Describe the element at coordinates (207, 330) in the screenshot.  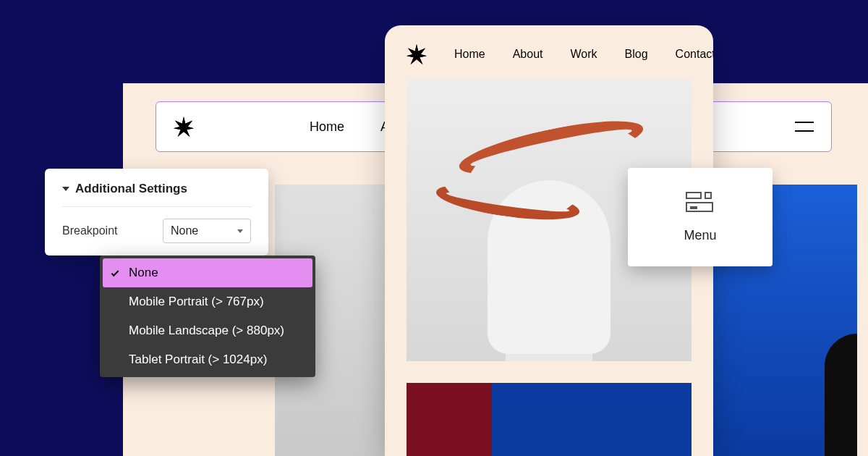
I see `dropdown-option-label: Mobile Landscape (> 880px)` at that location.